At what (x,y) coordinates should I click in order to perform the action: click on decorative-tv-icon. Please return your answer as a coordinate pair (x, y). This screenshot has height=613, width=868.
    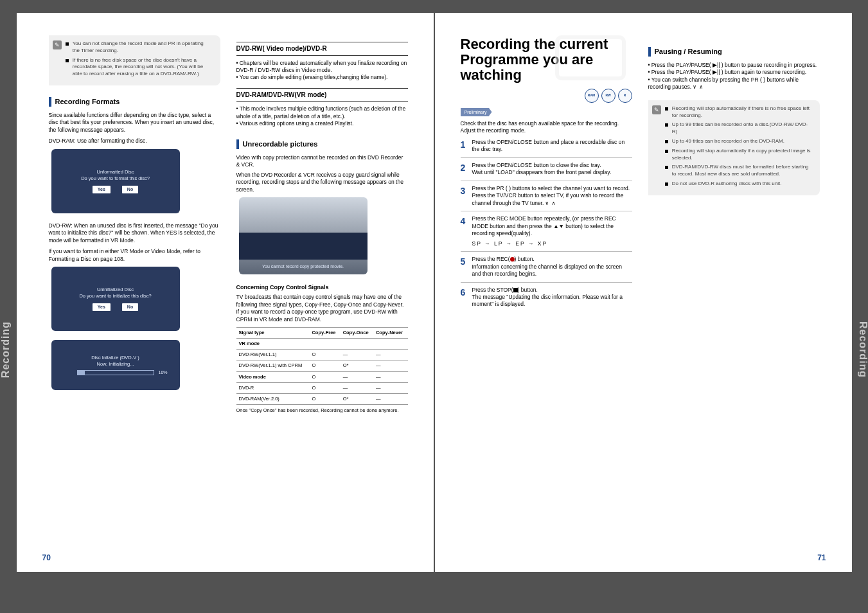
    Looking at the image, I should click on (590, 58).